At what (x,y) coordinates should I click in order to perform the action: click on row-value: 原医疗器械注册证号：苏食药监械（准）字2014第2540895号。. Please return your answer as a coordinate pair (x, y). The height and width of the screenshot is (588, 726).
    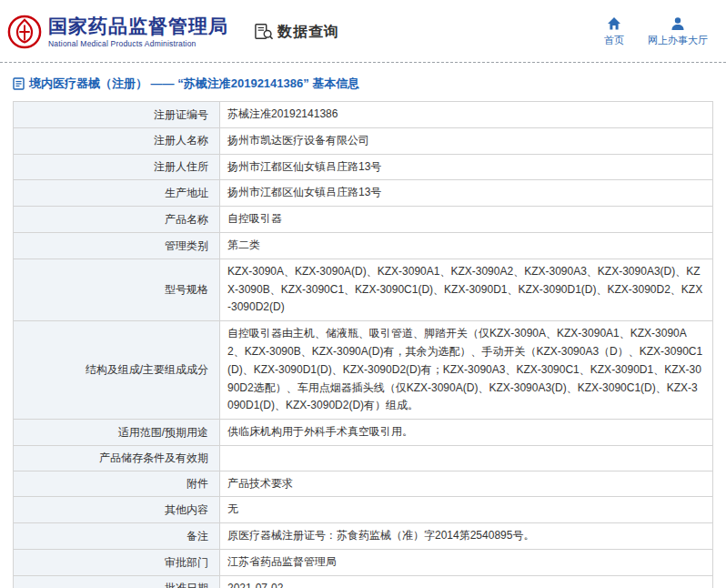
    Looking at the image, I should click on (467, 537).